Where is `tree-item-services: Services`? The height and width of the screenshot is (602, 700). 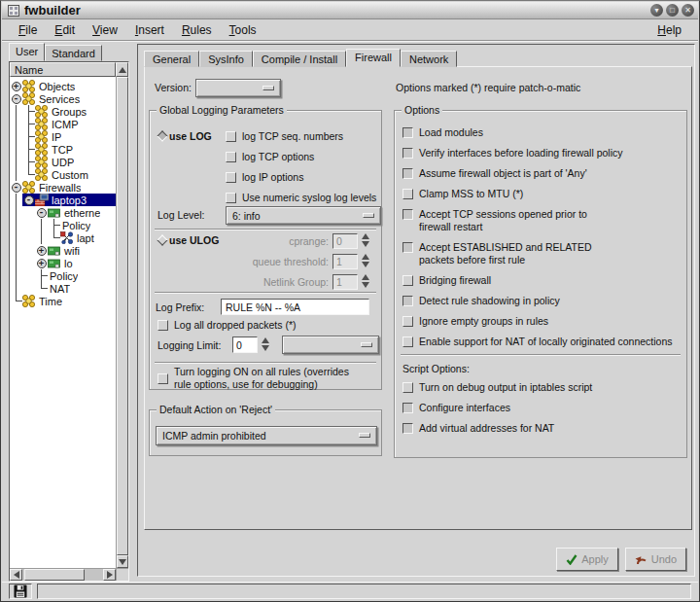 tree-item-services: Services is located at coordinates (62, 99).